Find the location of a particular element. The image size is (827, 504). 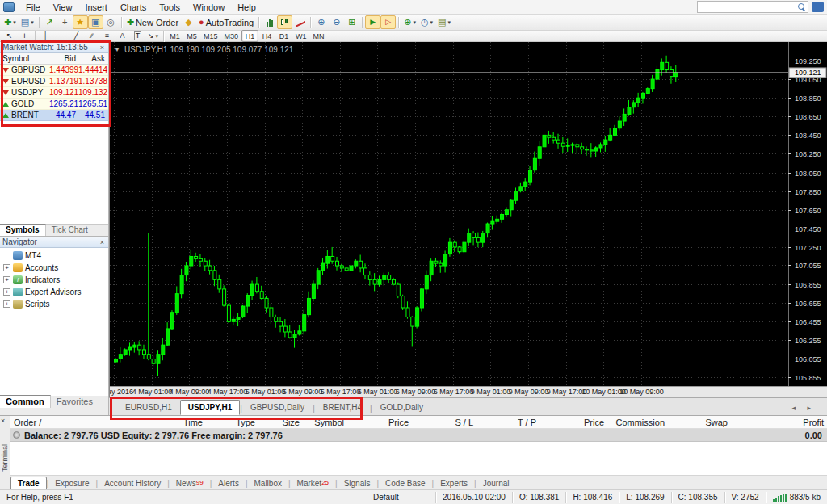

terminal-tab-trade: Trade is located at coordinates (29, 483).